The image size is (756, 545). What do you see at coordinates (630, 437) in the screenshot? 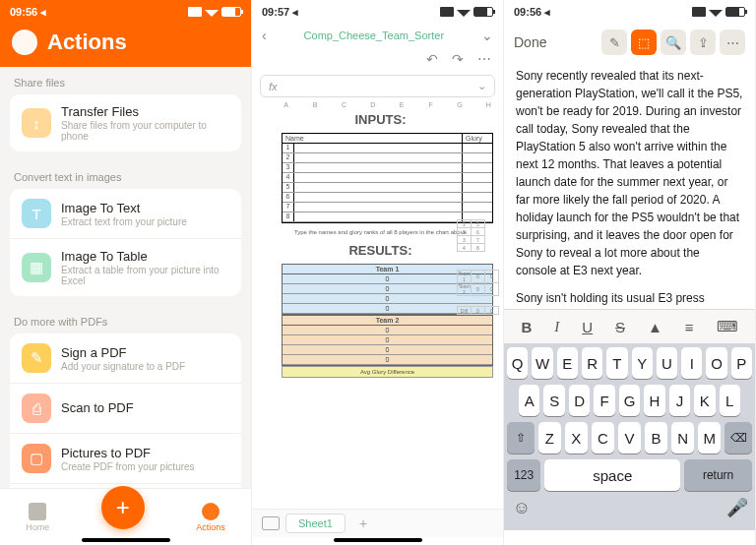
I see `keyboard: QWERTYUIOP ASDFGHJKL ⇧ZXCVBNM⌫ 123 space…` at bounding box center [630, 437].